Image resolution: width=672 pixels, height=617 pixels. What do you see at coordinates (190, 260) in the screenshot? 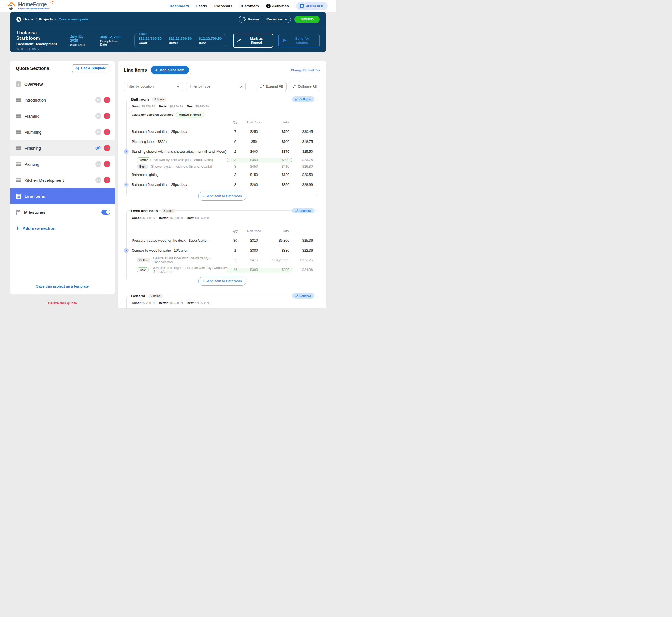
I see `upgrade-description: Deluxe all weather with 5yr warranty - 1…` at bounding box center [190, 260].